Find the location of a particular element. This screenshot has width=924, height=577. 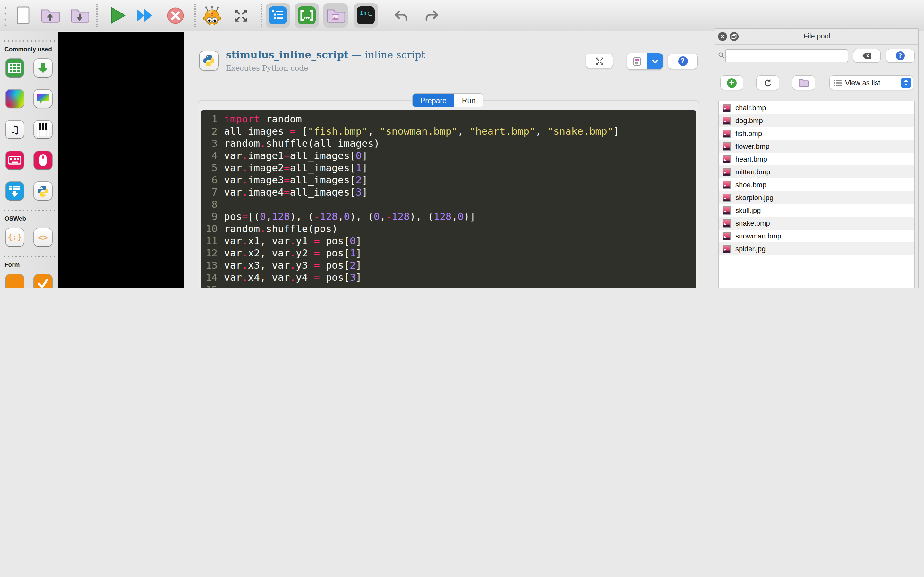

fullscreen-button is located at coordinates (241, 15).